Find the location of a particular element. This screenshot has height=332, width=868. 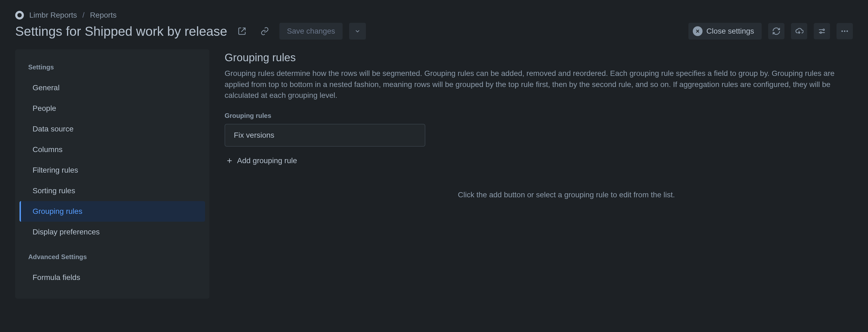

save-dropdown-button is located at coordinates (358, 31).